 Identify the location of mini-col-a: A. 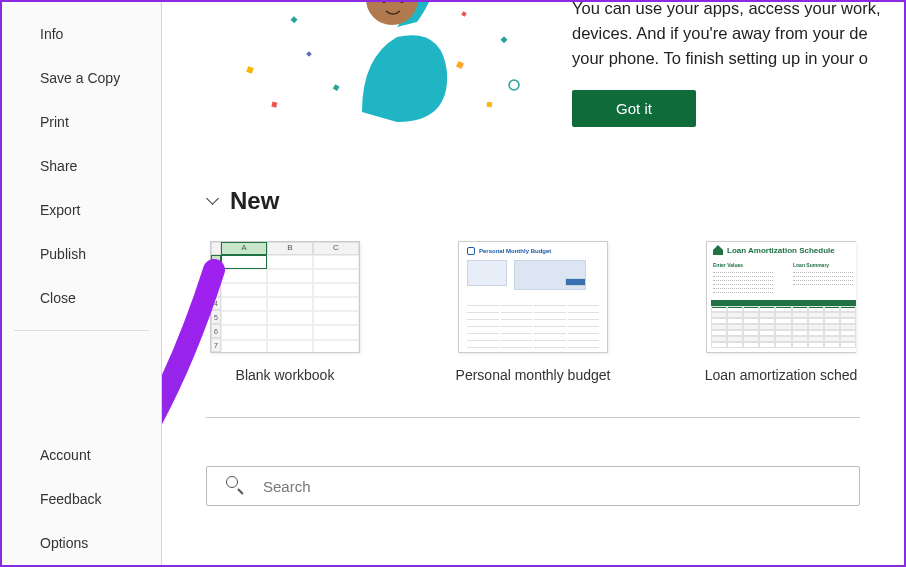
(244, 248).